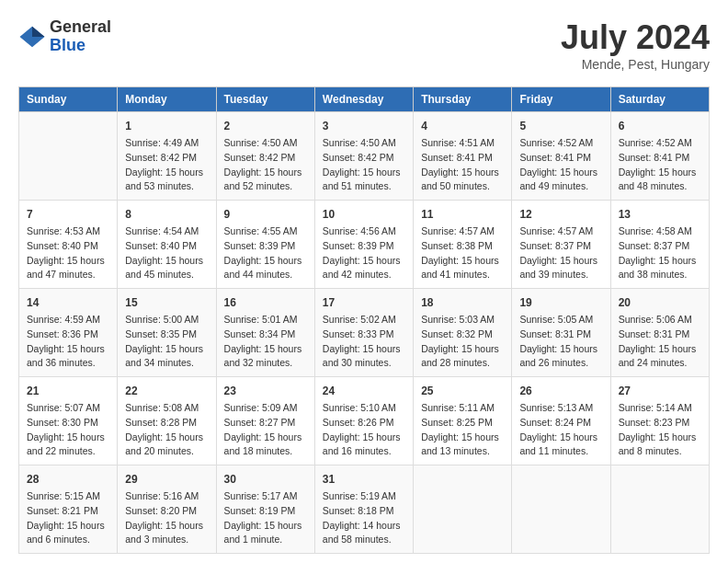  Describe the element at coordinates (162, 496) in the screenshot. I see `cell-sunrise: Sunrise: 5:16 AM` at that location.